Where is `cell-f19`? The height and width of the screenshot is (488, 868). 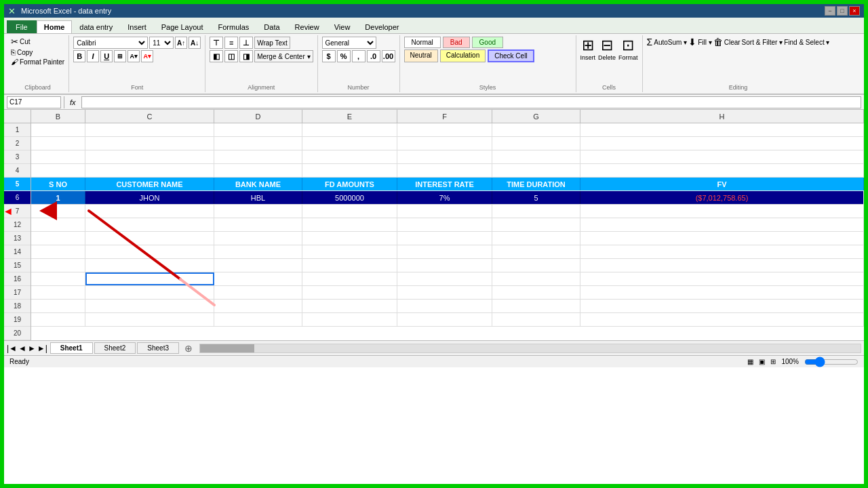 cell-f19 is located at coordinates (445, 306).